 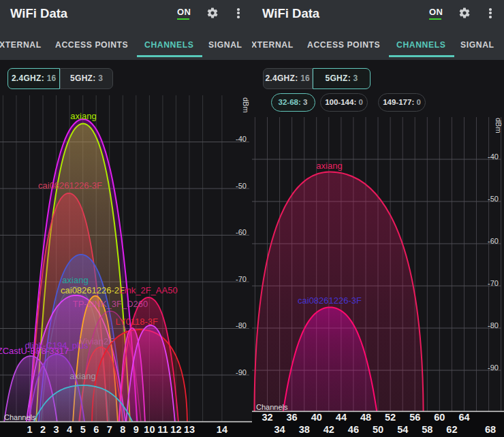 I want to click on svg-text: 42, so click(x=329, y=430).